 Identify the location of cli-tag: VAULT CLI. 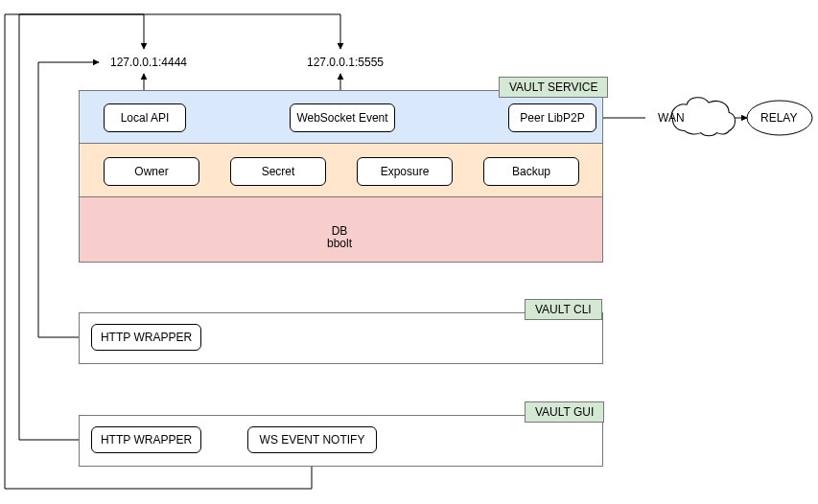
(564, 309).